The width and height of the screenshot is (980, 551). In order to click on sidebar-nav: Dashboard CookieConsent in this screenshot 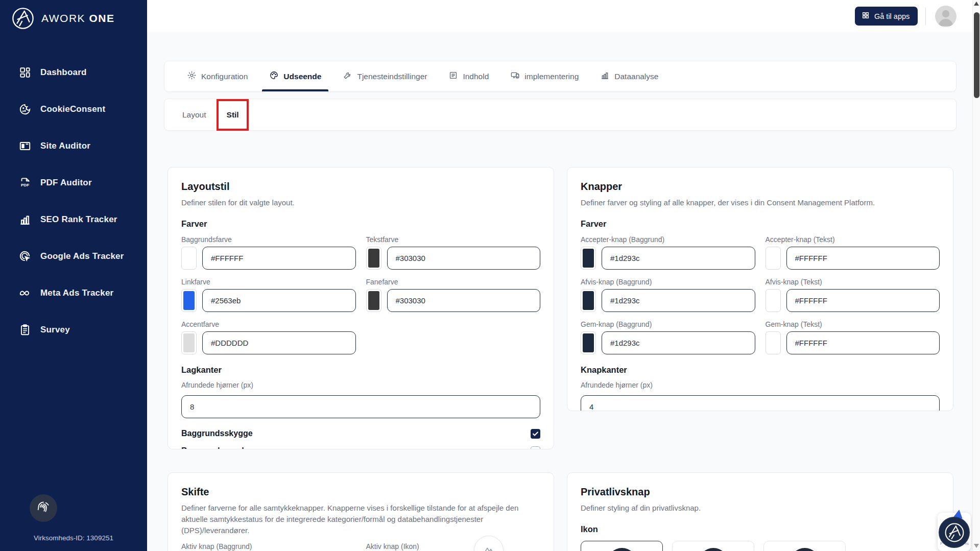, I will do `click(74, 185)`.